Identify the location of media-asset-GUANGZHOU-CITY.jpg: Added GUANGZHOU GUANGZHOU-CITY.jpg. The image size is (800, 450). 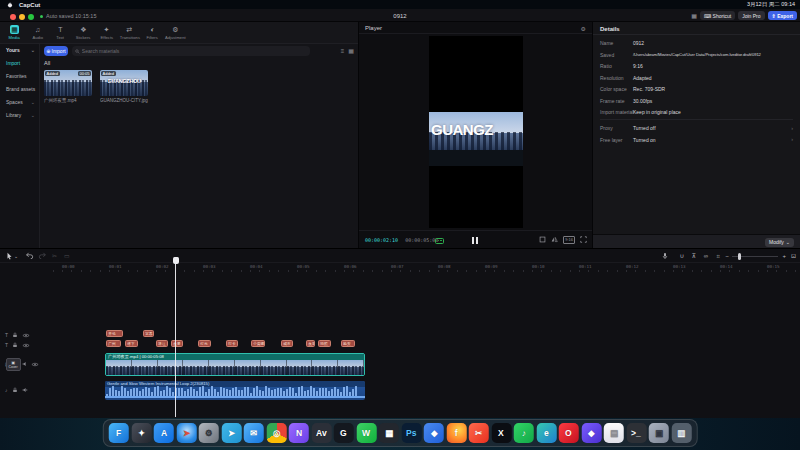
(124, 86).